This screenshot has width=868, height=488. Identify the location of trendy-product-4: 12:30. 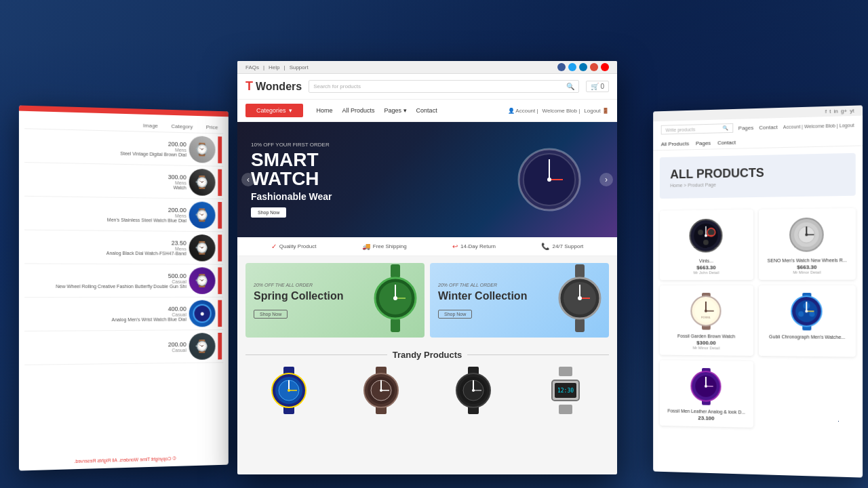
(566, 390).